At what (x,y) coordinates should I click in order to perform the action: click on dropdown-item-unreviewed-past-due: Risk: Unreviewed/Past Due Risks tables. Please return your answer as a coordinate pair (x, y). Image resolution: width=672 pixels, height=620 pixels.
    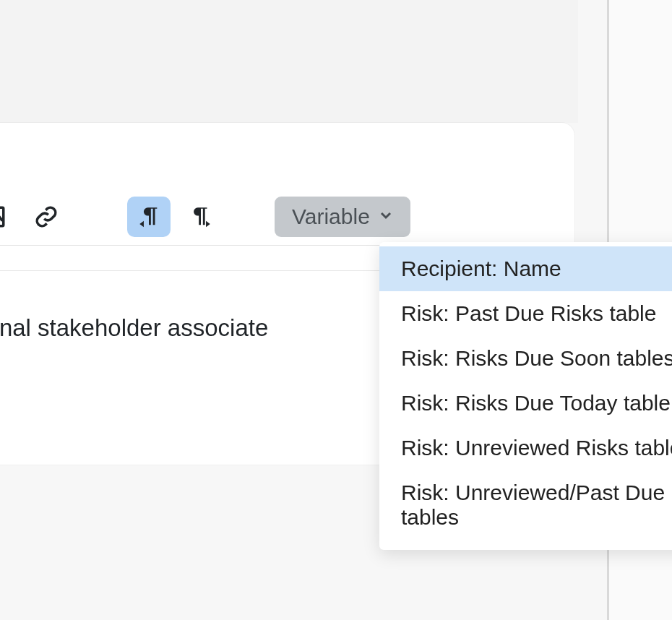
    Looking at the image, I should click on (526, 505).